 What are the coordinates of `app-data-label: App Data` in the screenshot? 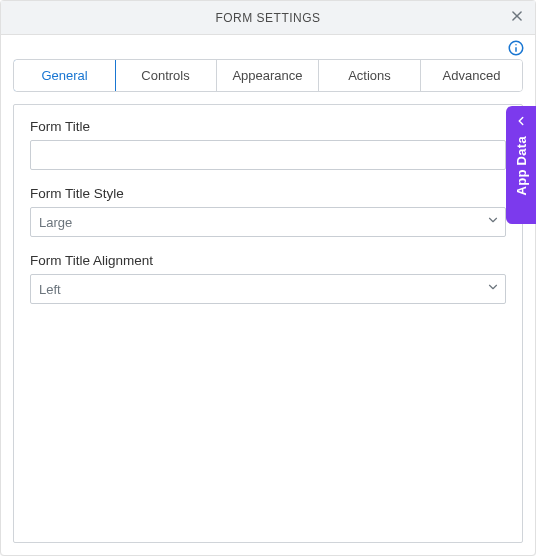 It's located at (522, 166).